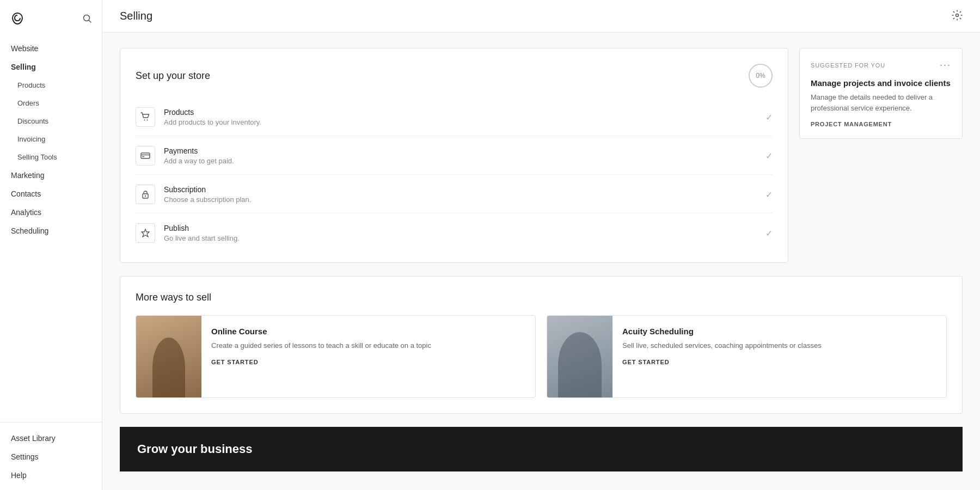 The width and height of the screenshot is (980, 490). Describe the element at coordinates (51, 212) in the screenshot. I see `sidebar-item-analytics: Analytics` at that location.